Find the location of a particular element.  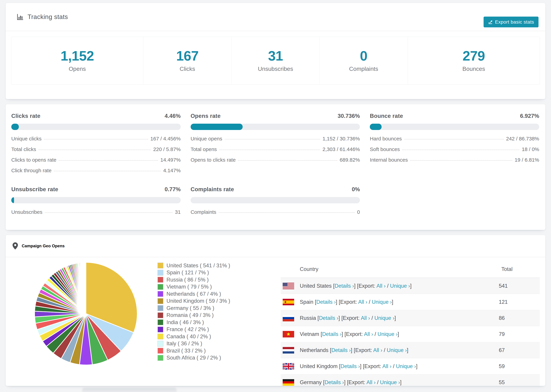

total-cell: 67 is located at coordinates (516, 350).